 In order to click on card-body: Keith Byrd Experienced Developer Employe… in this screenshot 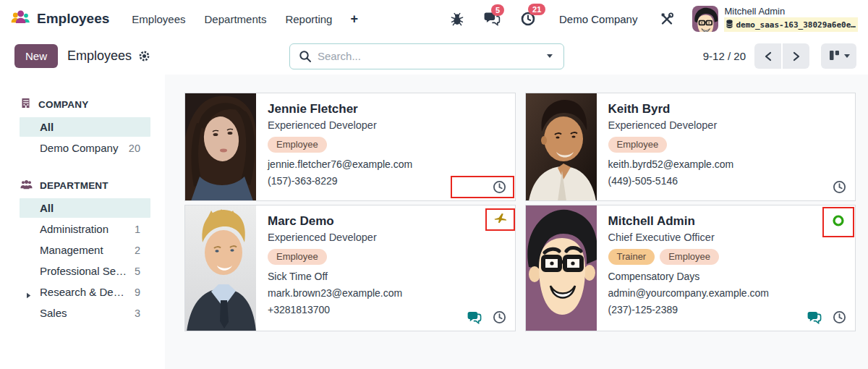, I will do `click(726, 147)`.